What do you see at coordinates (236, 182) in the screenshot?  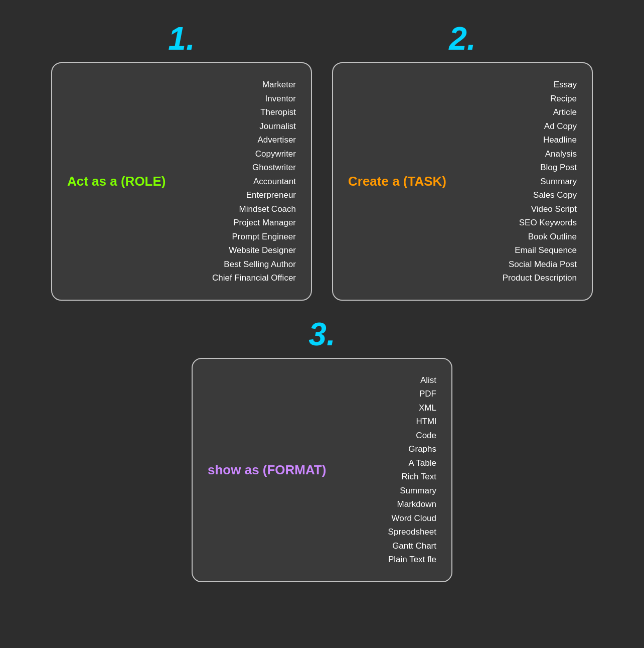 I see `step-1-list: MarketerInventorTheropistJournalistAdver…` at bounding box center [236, 182].